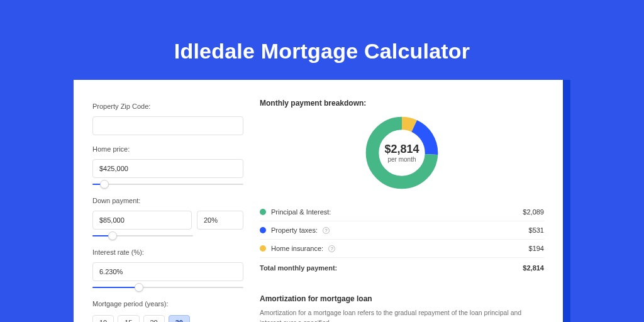 The height and width of the screenshot is (322, 644). I want to click on breakdown-legend: Principal & Interest:$2,089Property taxe…, so click(402, 230).